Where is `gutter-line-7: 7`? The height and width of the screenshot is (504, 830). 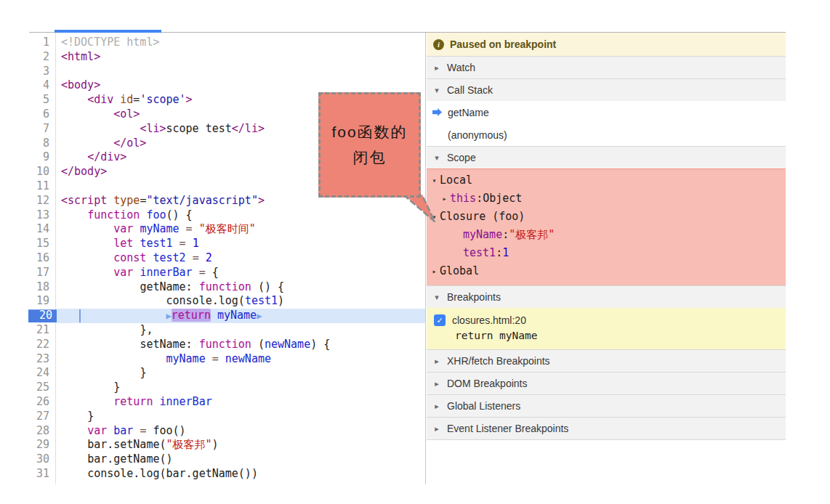 gutter-line-7: 7 is located at coordinates (42, 129).